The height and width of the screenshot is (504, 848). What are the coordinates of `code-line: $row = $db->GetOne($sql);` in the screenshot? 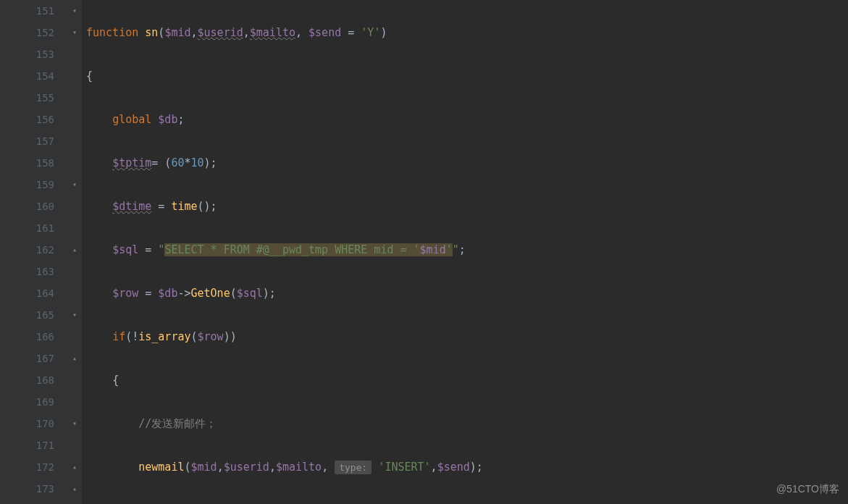 It's located at (467, 293).